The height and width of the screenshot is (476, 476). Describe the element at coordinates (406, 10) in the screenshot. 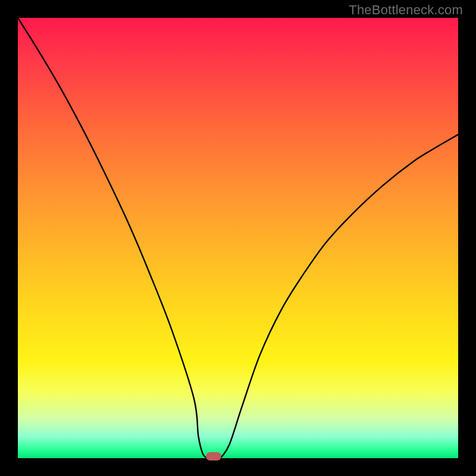

I see `watermark-label: TheBottleneck.com` at that location.